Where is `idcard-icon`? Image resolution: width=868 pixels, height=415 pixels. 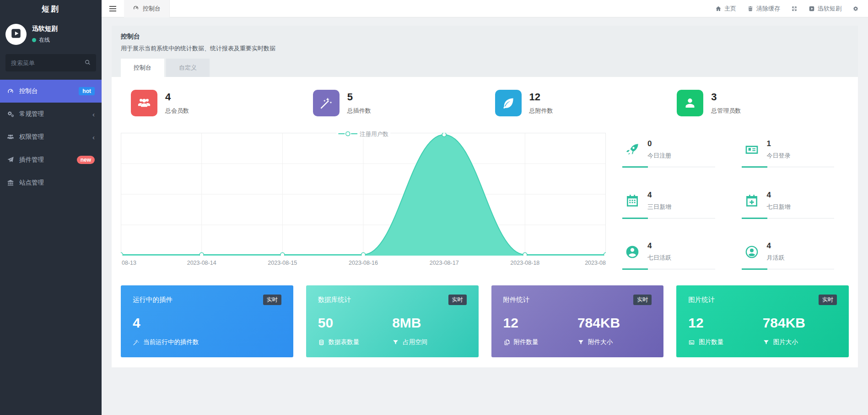
idcard-icon is located at coordinates (752, 150).